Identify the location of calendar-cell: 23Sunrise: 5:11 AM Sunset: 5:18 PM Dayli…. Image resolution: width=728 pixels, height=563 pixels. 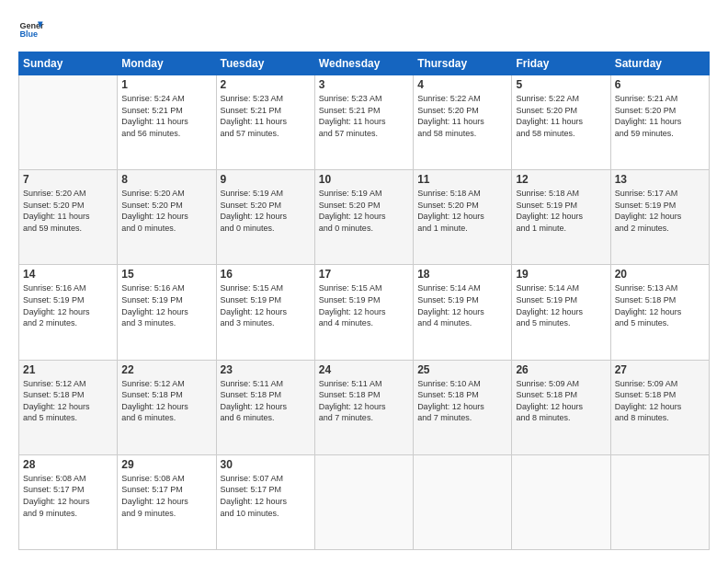
(265, 407).